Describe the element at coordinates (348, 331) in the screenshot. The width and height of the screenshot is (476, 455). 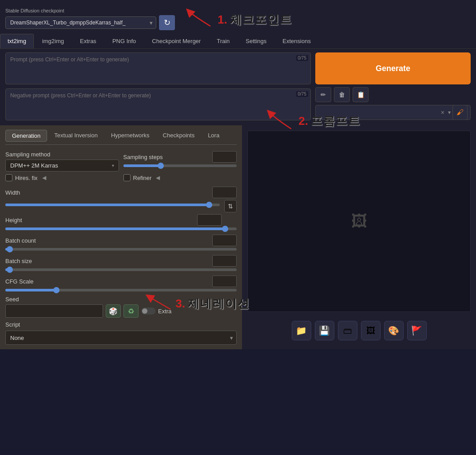
I see `zip-button: 🗃` at that location.